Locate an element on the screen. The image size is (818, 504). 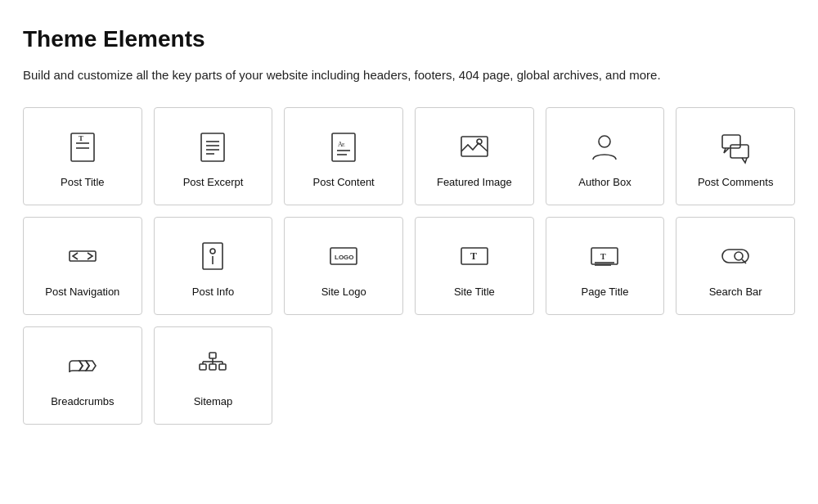
card-label-site-title: Site Title is located at coordinates (474, 293).